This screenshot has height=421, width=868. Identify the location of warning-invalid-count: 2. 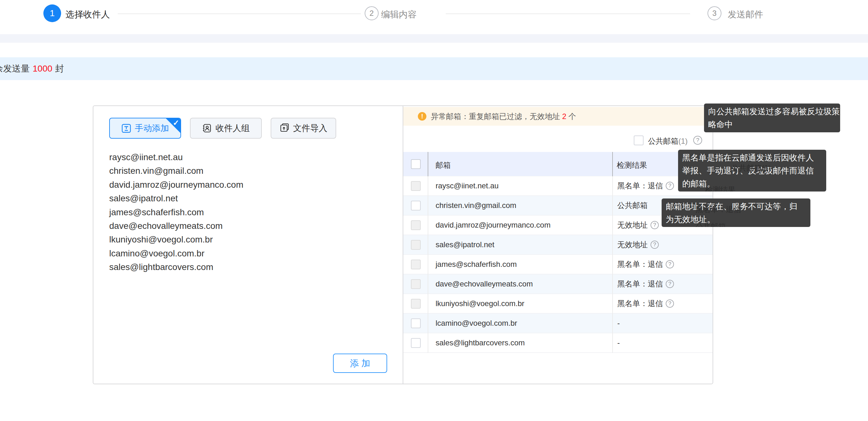
(564, 116).